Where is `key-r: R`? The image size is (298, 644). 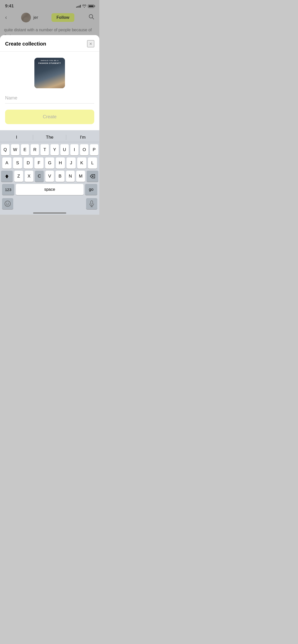
key-r: R is located at coordinates (35, 150).